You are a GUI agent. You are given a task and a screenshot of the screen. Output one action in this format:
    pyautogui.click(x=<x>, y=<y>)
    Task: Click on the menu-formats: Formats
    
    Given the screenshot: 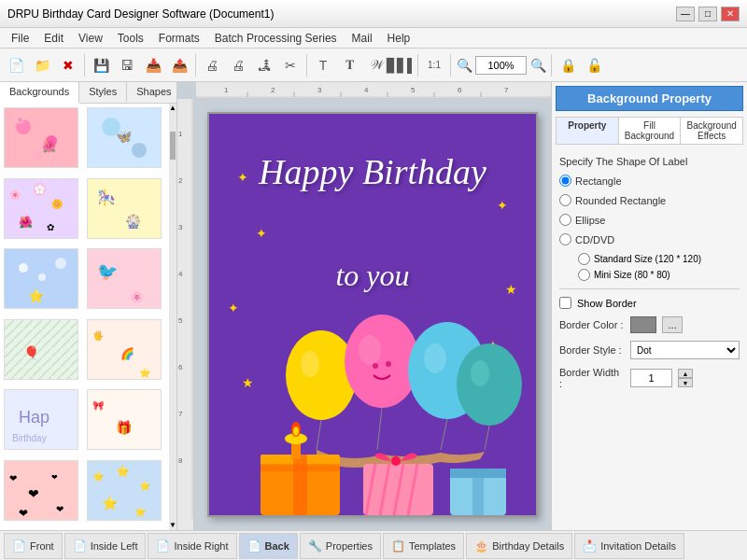 What is the action you would take?
    pyautogui.click(x=179, y=38)
    